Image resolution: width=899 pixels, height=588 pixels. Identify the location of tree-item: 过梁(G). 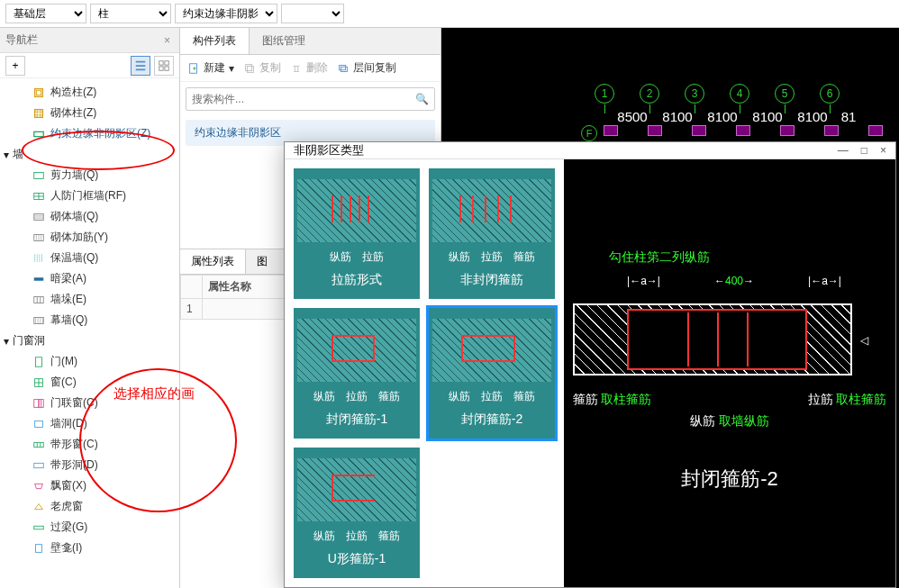
(90, 528).